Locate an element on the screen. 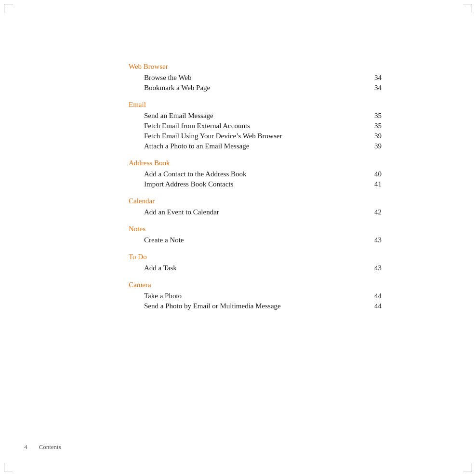 The height and width of the screenshot is (476, 476). entry-title-web-browser-0: Browse the Web is located at coordinates (258, 78).